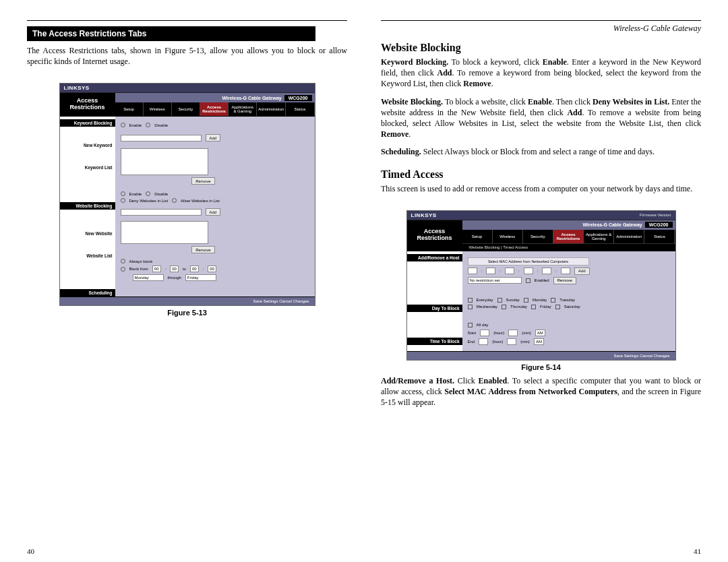 The image size is (728, 562). I want to click on end-hour, so click(483, 342).